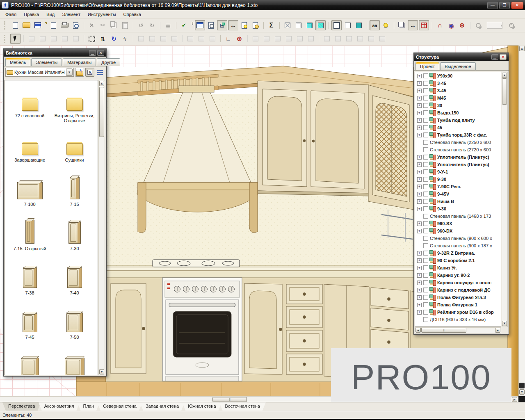  I want to click on restore-button: ❐, so click(504, 5).